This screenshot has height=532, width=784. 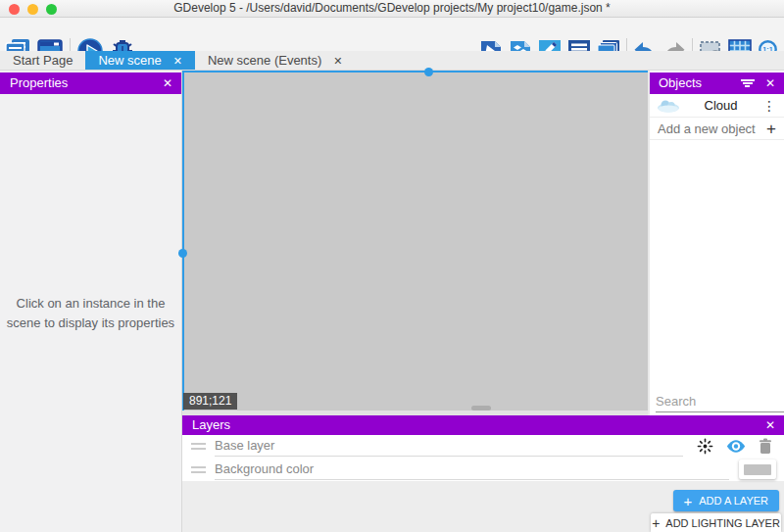 What do you see at coordinates (723, 523) in the screenshot?
I see `add-lighting-layer-label: ADD LIGHTING LAYER` at bounding box center [723, 523].